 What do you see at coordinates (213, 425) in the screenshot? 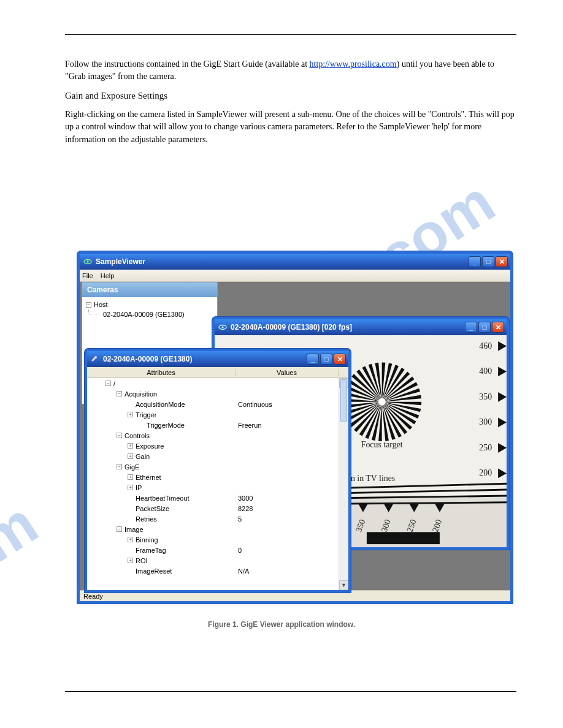
I see `attribute-row: TriggerModeFreerun` at bounding box center [213, 425].